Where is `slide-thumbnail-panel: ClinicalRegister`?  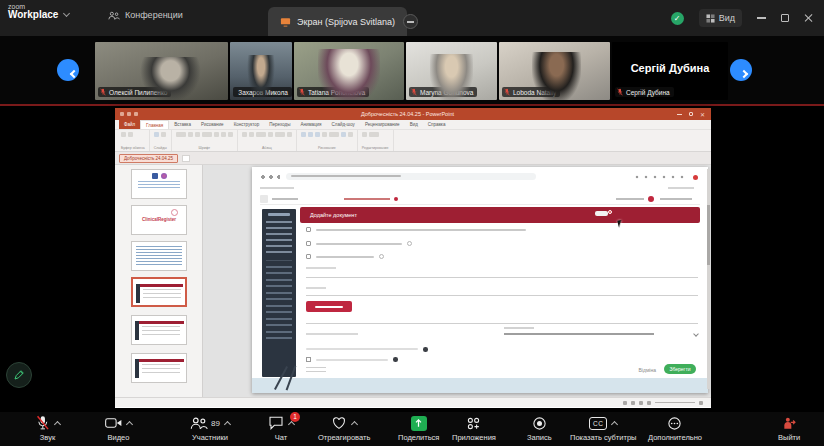
slide-thumbnail-panel: ClinicalRegister is located at coordinates (159, 281).